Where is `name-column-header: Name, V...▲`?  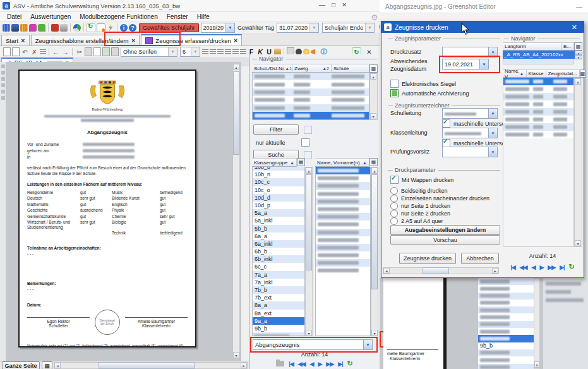 name-column-header: Name, V...▲ is located at coordinates (515, 73).